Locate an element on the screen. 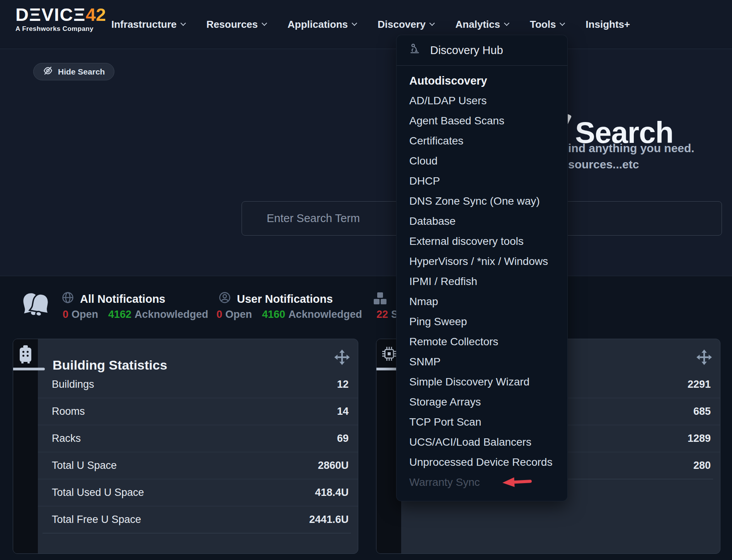  table-row: Total Free U Space2441.6U is located at coordinates (198, 519).